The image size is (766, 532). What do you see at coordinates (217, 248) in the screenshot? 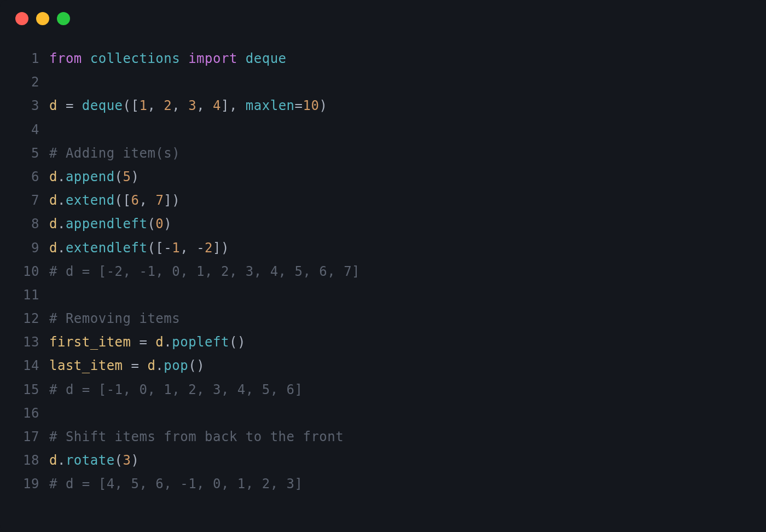
I see `token-punc: ]` at bounding box center [217, 248].